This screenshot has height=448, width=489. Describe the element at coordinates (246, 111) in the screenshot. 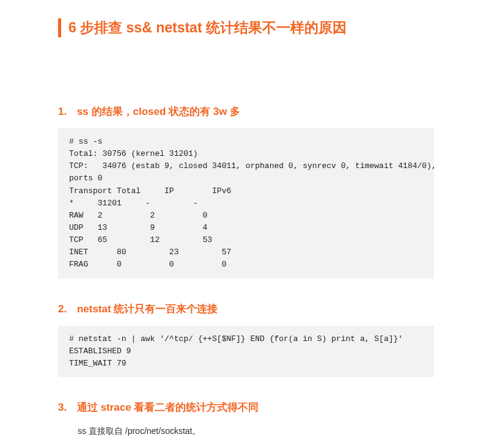

I see `section-1-heading: 1. ss 的结果，closed 状态的有 3w 多` at that location.